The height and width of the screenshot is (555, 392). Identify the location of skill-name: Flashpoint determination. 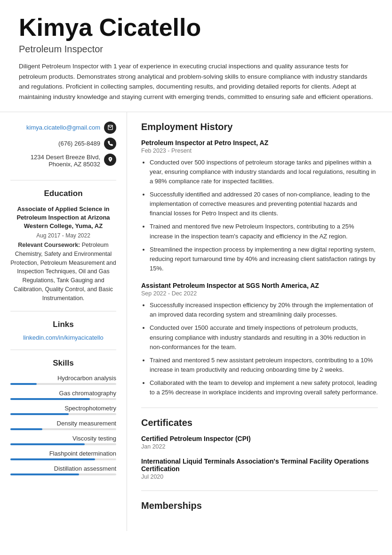
(63, 453).